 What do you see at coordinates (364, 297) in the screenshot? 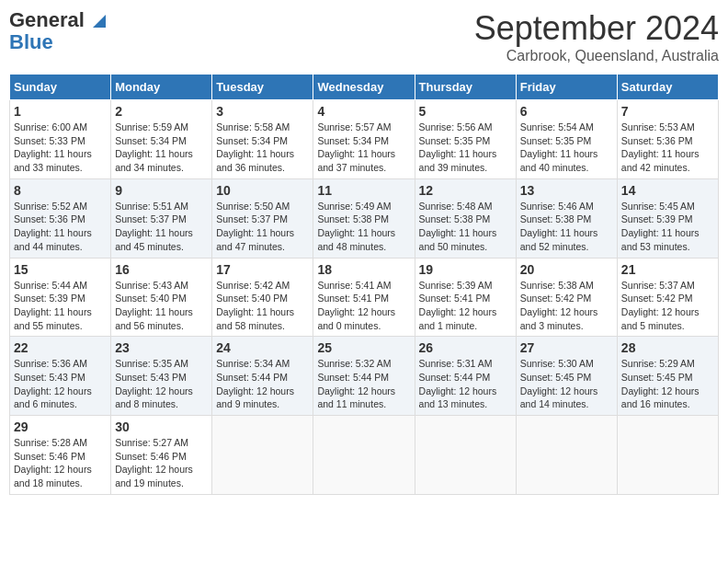
I see `day-cell-18: 18 Sunrise: 5:41 AM Sunset: 5:41 PM Dayl…` at bounding box center [364, 297].